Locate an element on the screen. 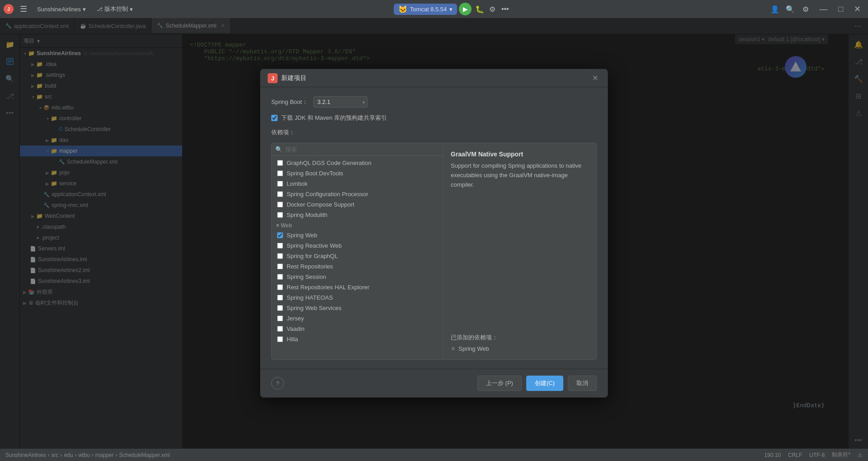  dep-checkbox-spring-web is located at coordinates (280, 235).